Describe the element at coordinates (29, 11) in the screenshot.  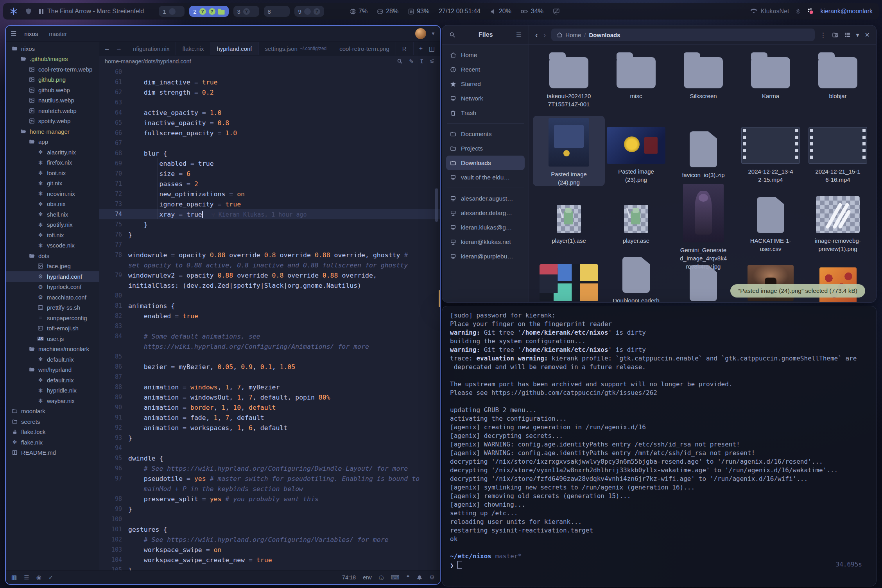
I see `shield-icon` at that location.